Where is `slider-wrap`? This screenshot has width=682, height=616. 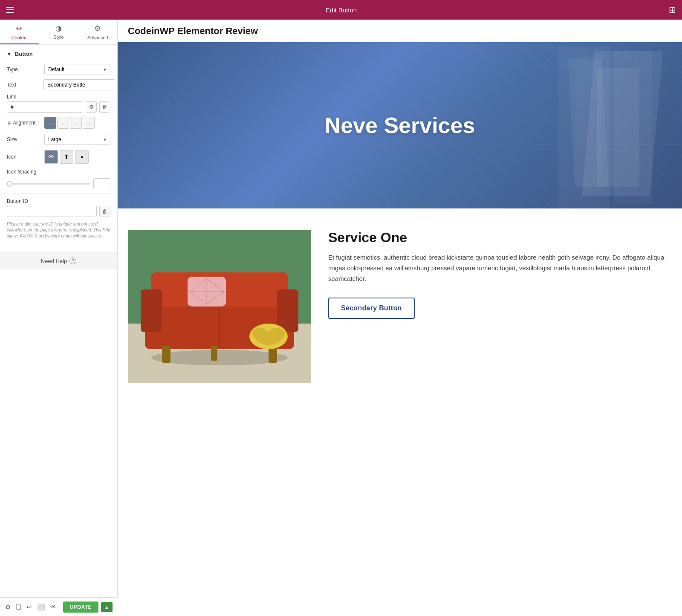 slider-wrap is located at coordinates (59, 184).